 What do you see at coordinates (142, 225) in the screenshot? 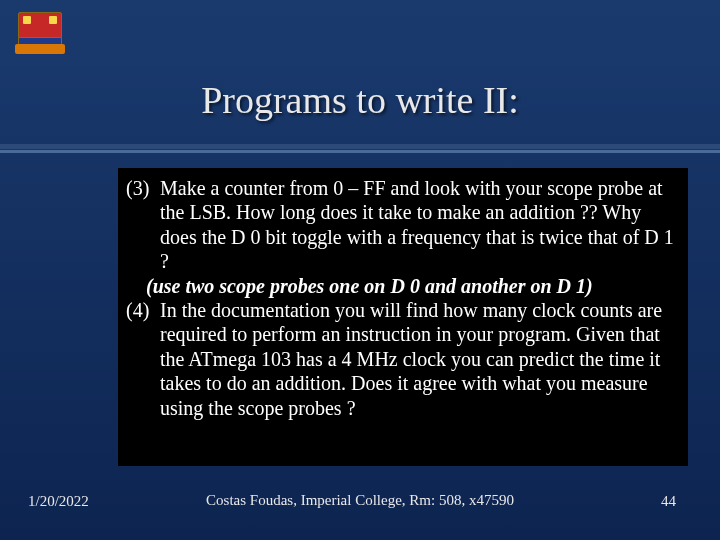
I see `exercise-3-number: (3)` at bounding box center [142, 225].